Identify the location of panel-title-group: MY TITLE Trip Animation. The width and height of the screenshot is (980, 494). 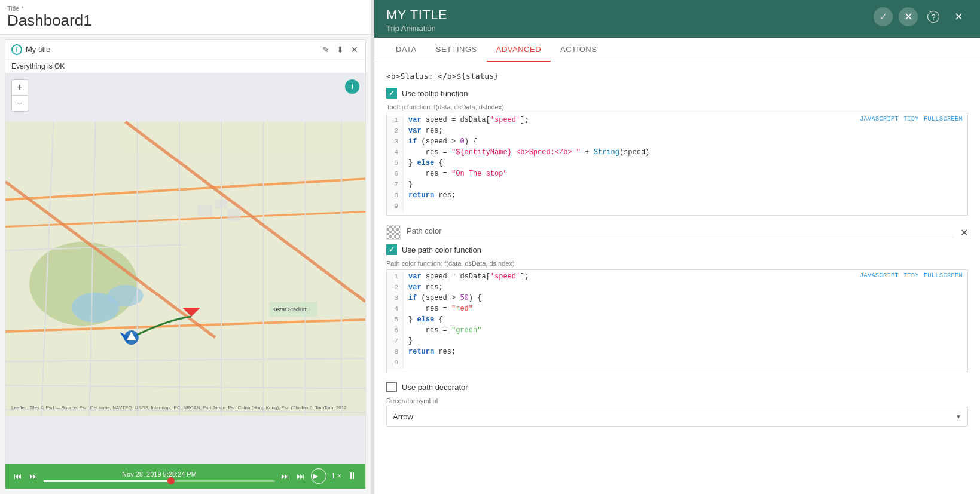
(417, 20).